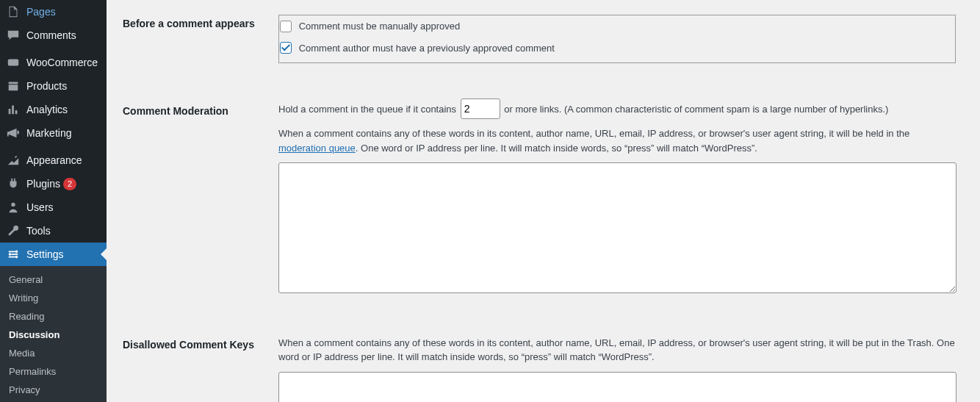 The image size is (980, 402). Describe the element at coordinates (53, 86) in the screenshot. I see `sidebar-item-products: Products` at that location.